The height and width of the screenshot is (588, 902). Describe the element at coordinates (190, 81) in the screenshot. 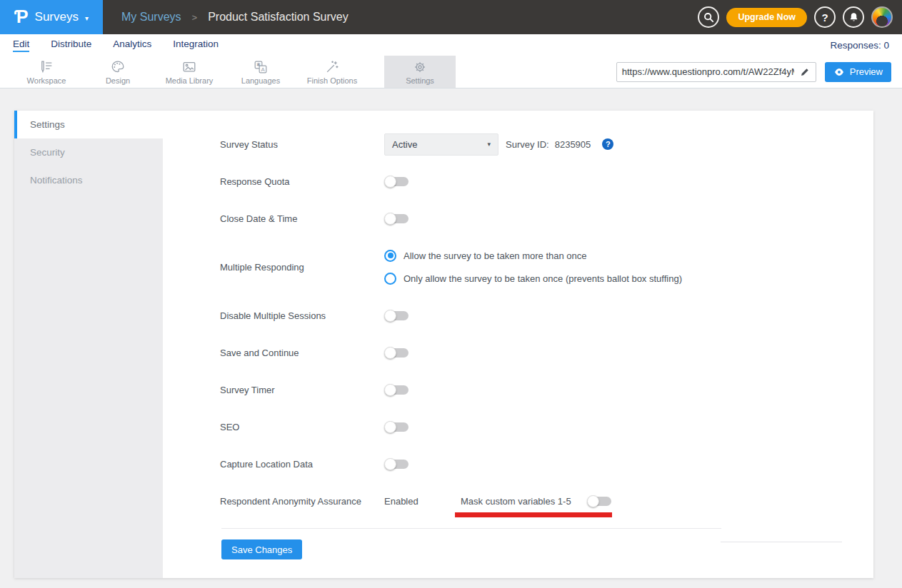

I see `tab-label: Media Library` at that location.